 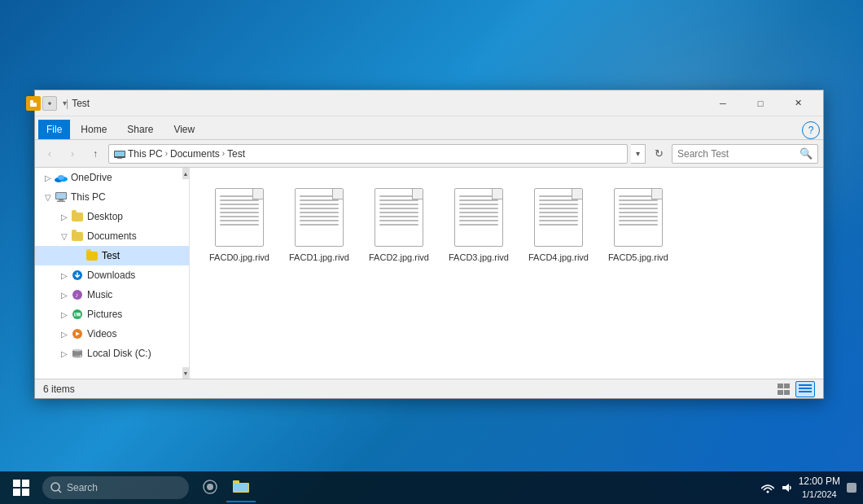 I want to click on search-input, so click(x=738, y=154).